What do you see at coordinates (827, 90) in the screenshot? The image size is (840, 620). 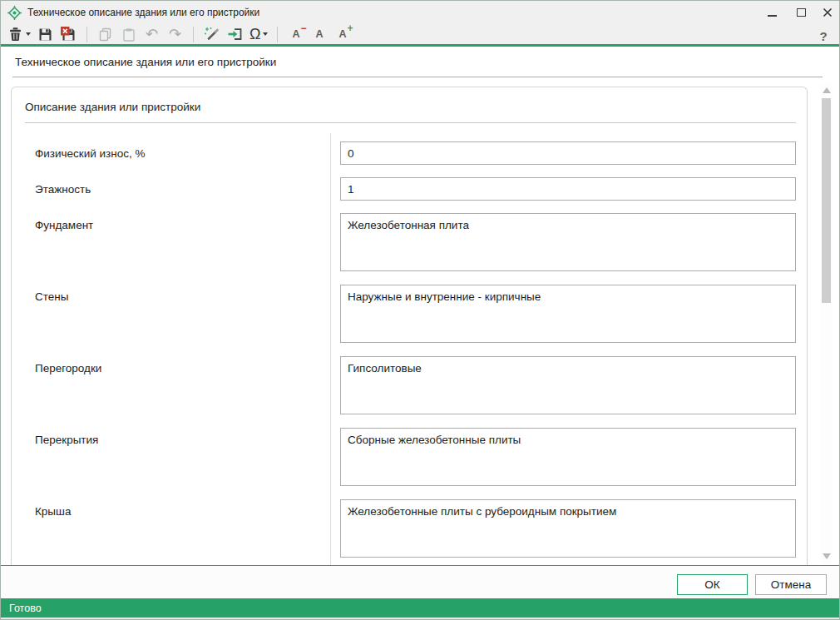 I see `scroll-up-button` at bounding box center [827, 90].